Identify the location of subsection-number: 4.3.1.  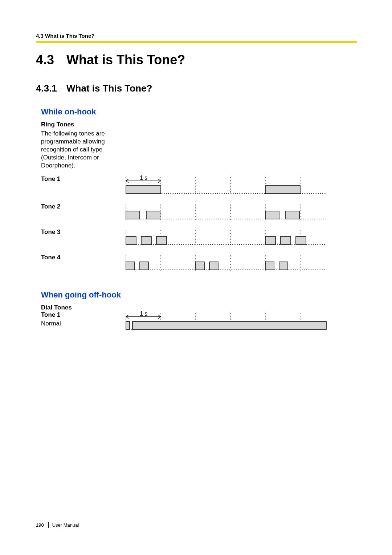
(51, 89).